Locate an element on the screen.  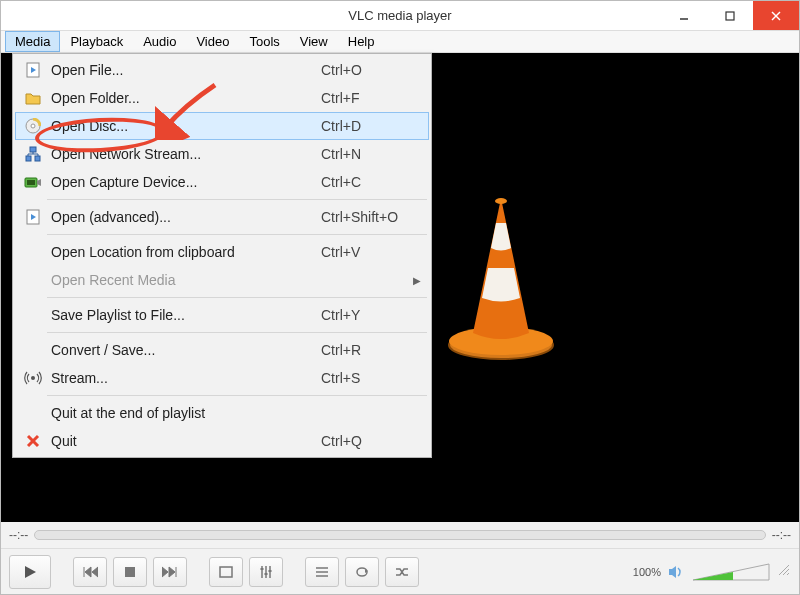
menu-item-label: Quit is located at coordinates (184, 441).